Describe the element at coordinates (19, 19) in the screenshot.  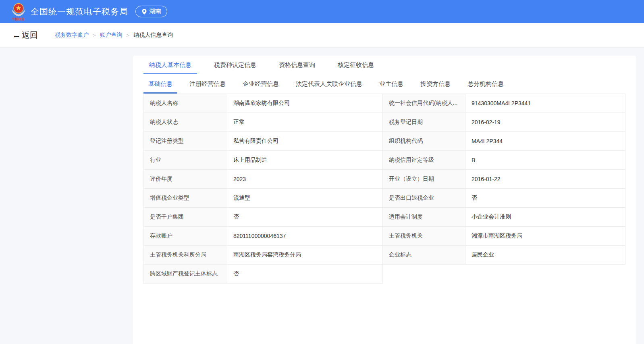
I see `logo-caption: 中国税务` at that location.